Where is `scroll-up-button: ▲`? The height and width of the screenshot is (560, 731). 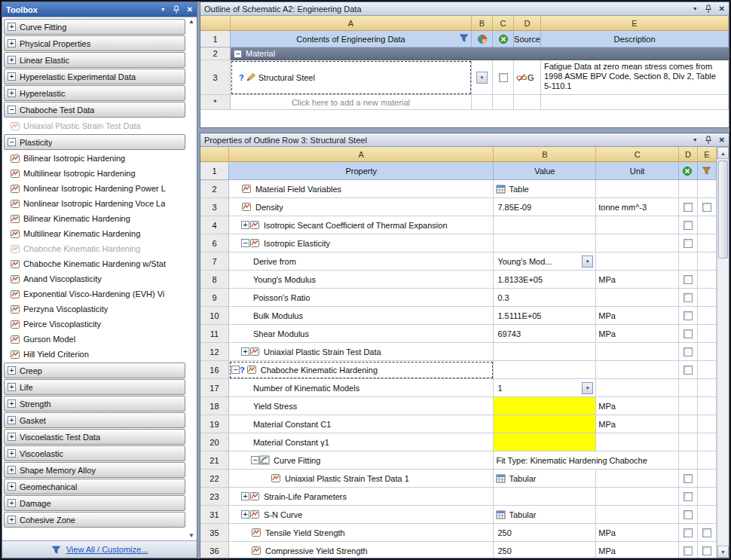 scroll-up-button: ▲ is located at coordinates (723, 153).